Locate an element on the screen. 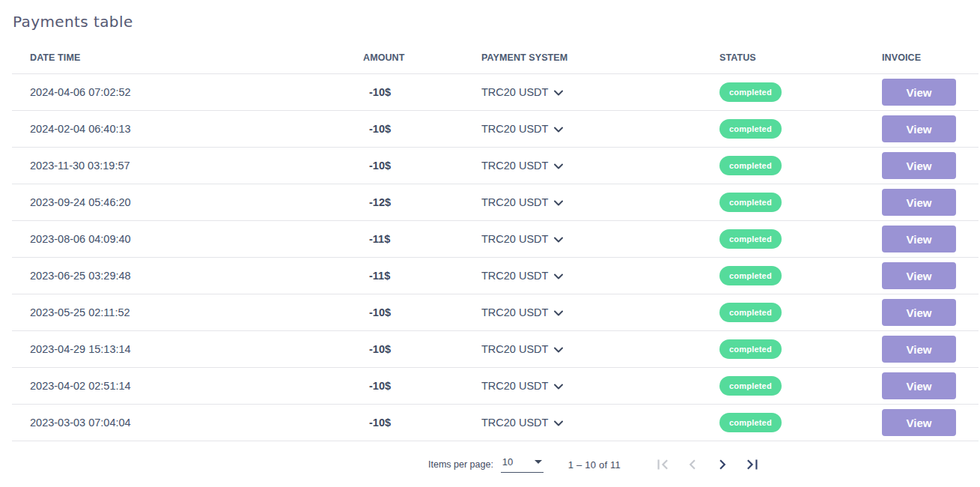  table-row: 2023-04-29 15:13:14 -10$ TRC20 USDT comp… is located at coordinates (496, 349).